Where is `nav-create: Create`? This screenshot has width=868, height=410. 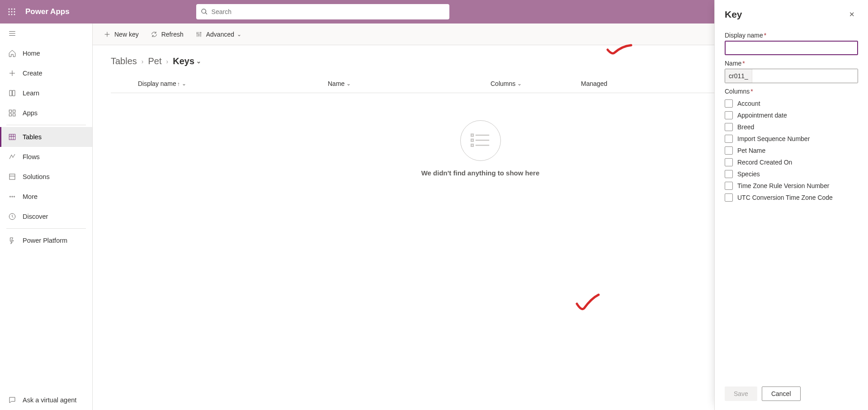 nav-create: Create is located at coordinates (46, 73).